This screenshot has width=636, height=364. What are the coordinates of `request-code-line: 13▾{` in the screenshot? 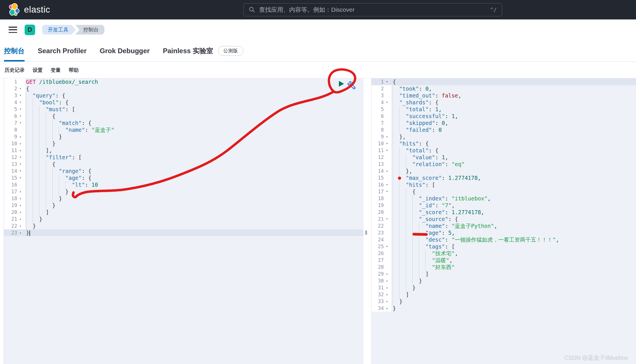 It's located at (184, 164).